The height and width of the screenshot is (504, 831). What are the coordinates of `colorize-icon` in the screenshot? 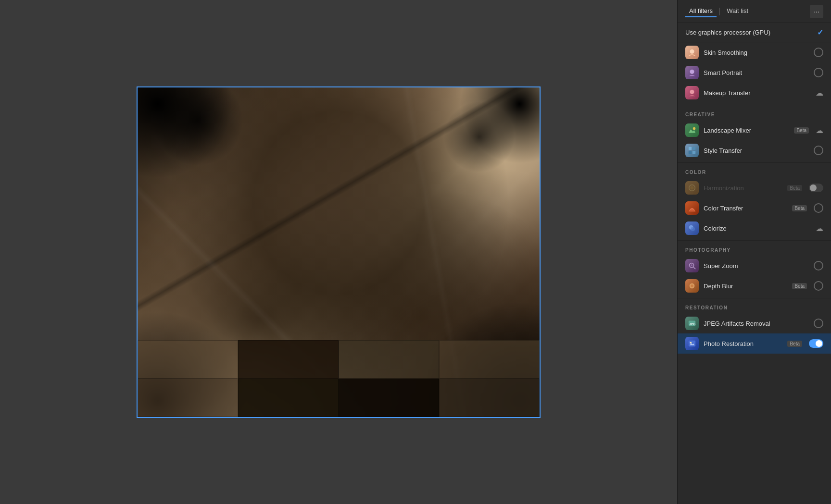 It's located at (692, 228).